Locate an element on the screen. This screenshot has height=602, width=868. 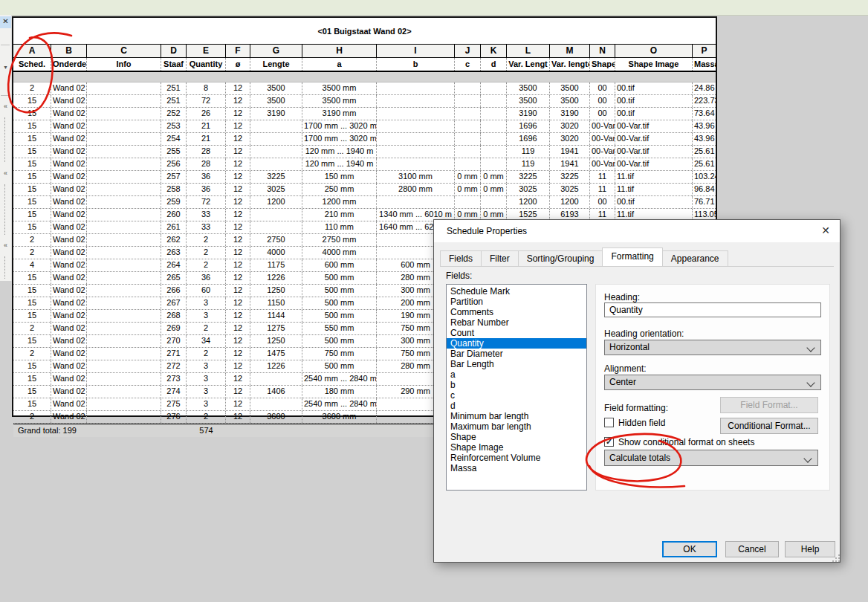
table-cell: 0 mm is located at coordinates (468, 190).